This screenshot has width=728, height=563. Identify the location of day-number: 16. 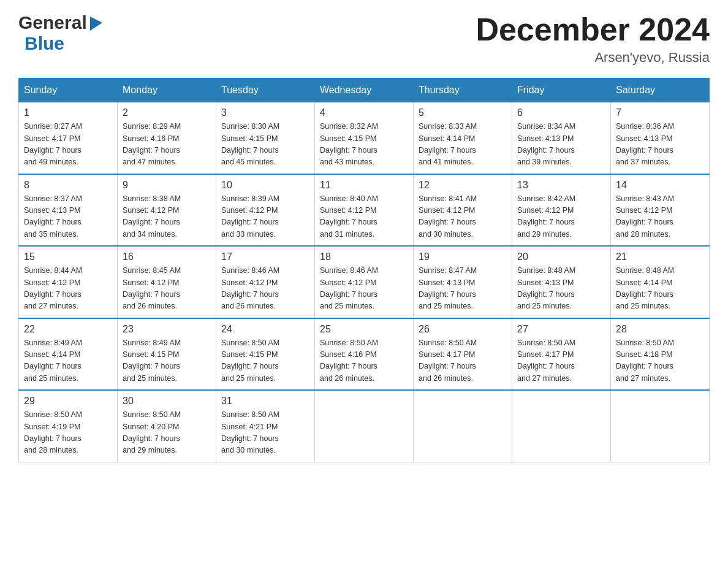
(167, 257).